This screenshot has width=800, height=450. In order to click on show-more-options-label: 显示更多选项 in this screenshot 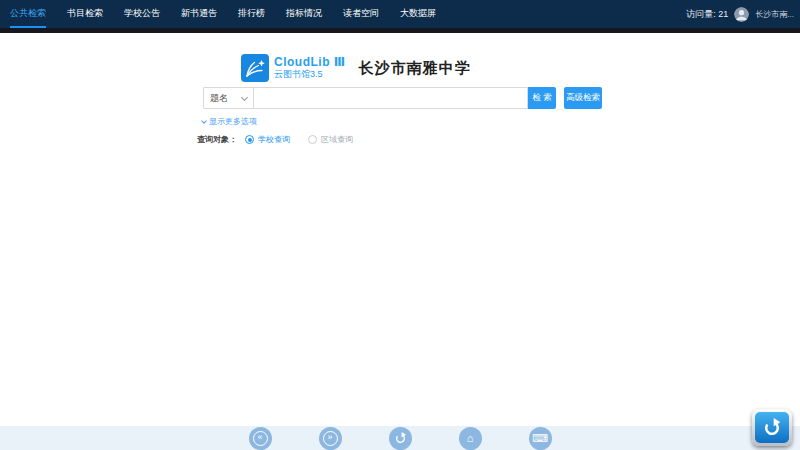, I will do `click(233, 122)`.